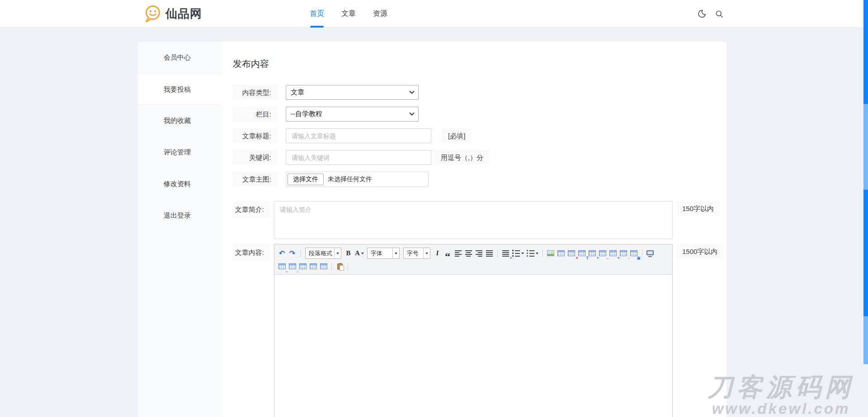 The image size is (868, 417). I want to click on insert-row-above-icon: +, so click(592, 253).